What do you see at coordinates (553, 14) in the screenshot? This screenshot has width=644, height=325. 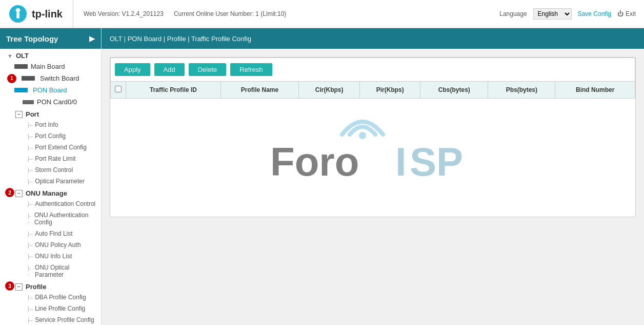 I see `language-select: English Chinese` at bounding box center [553, 14].